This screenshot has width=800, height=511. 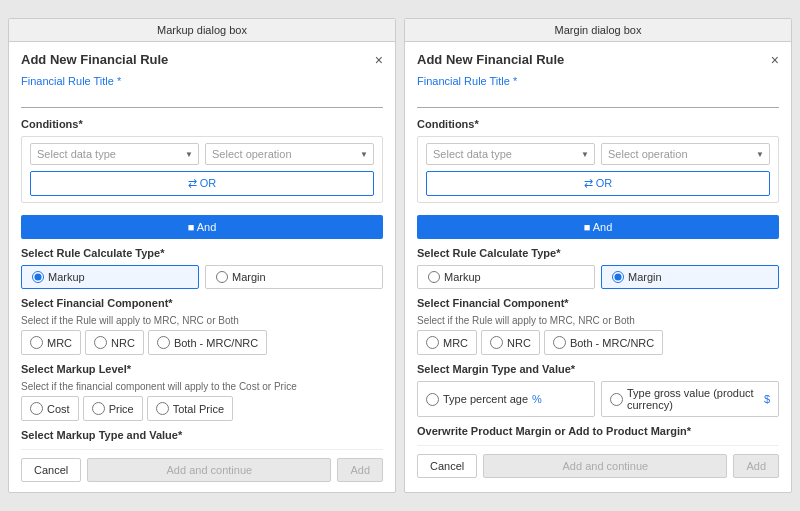 What do you see at coordinates (775, 60) in the screenshot?
I see `margin-close-button: ×` at bounding box center [775, 60].